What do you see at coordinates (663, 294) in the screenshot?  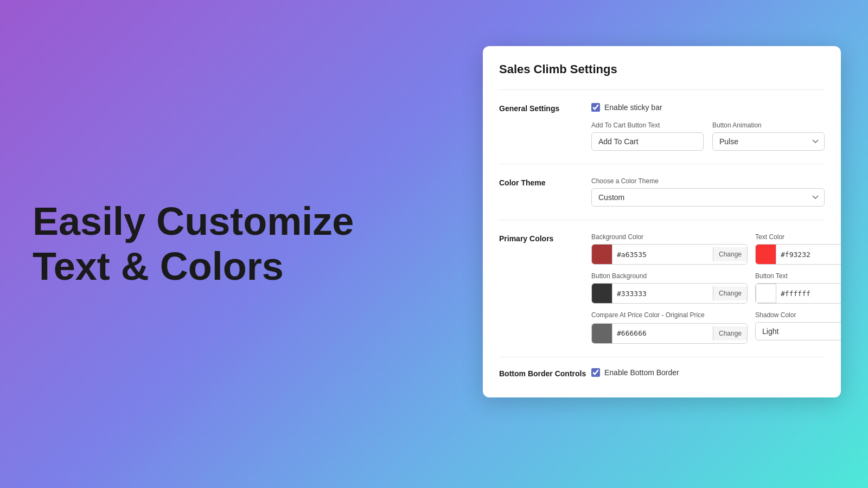 I see `button-background-hex` at bounding box center [663, 294].